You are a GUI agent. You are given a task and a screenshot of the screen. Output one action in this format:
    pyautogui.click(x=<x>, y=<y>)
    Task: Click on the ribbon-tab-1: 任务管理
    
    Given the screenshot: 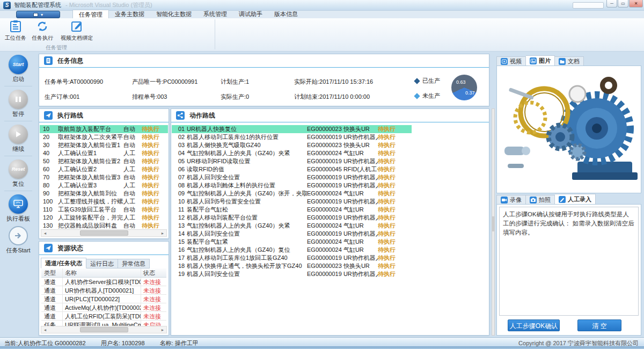 What is the action you would take?
    pyautogui.click(x=91, y=14)
    